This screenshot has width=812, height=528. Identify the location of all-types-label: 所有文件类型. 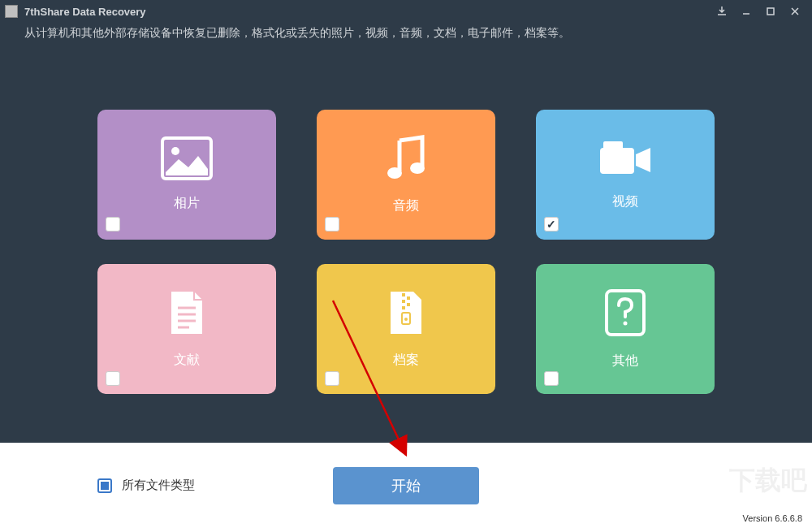
(158, 486).